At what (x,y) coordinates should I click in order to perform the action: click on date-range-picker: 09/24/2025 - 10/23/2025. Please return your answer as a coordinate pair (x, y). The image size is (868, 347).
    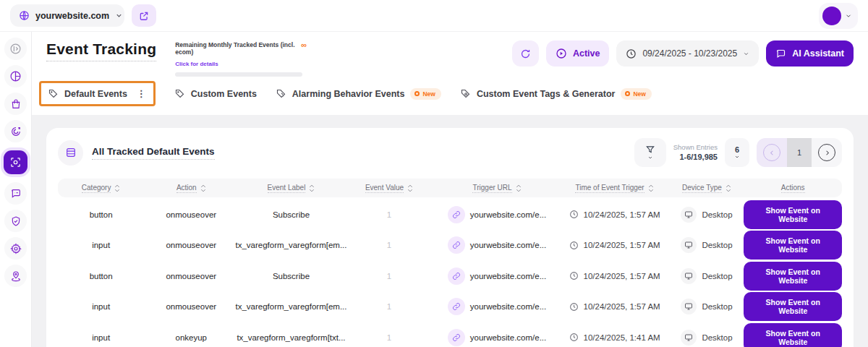
    Looking at the image, I should click on (687, 53).